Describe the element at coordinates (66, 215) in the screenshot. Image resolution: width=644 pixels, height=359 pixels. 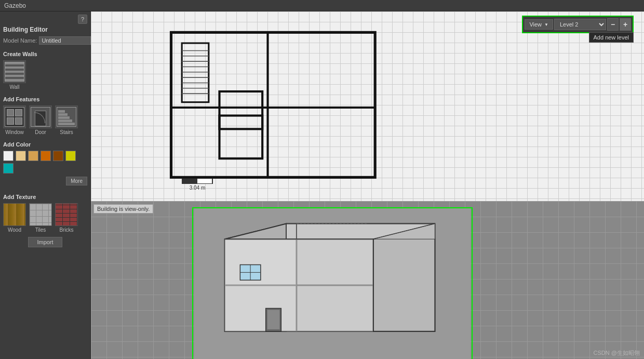
I see `bricks-texture-icon` at that location.